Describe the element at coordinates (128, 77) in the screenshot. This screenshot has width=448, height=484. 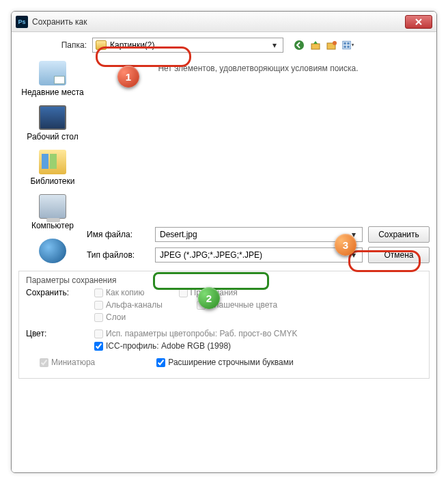
I see `annotation-callout-1: 1` at that location.